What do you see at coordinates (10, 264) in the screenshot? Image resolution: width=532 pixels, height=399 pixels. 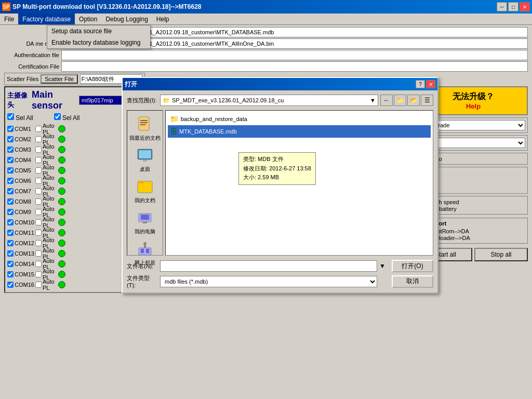 I see `com-checkbox-com14` at bounding box center [10, 264].